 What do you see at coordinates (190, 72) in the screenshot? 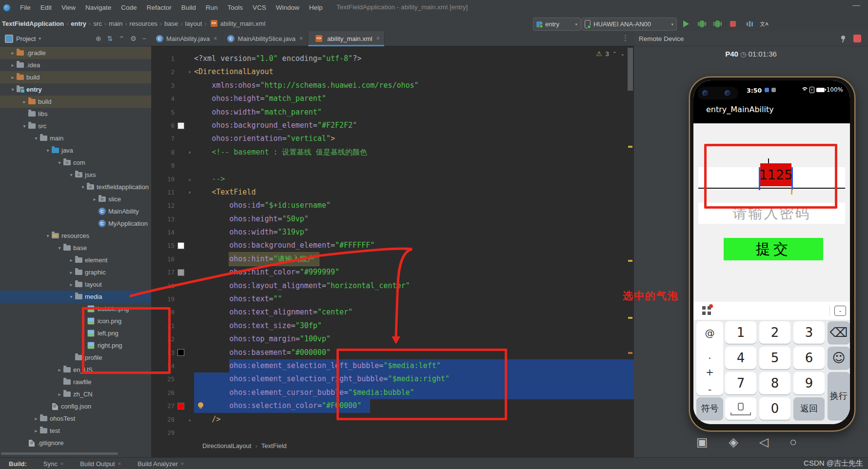
I see `fold-marker-icon: ▿` at bounding box center [190, 72].